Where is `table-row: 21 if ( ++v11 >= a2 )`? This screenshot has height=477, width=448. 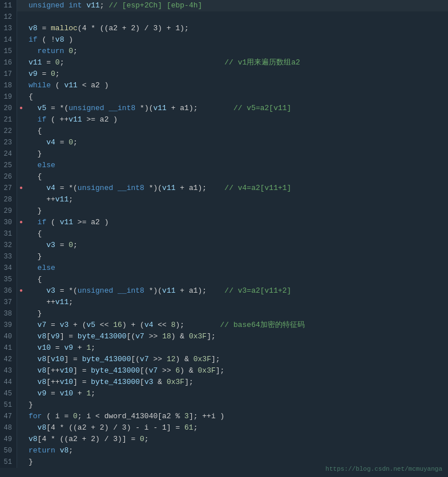
table-row: 21 if ( ++v11 >= a2 ) is located at coordinates (224, 120).